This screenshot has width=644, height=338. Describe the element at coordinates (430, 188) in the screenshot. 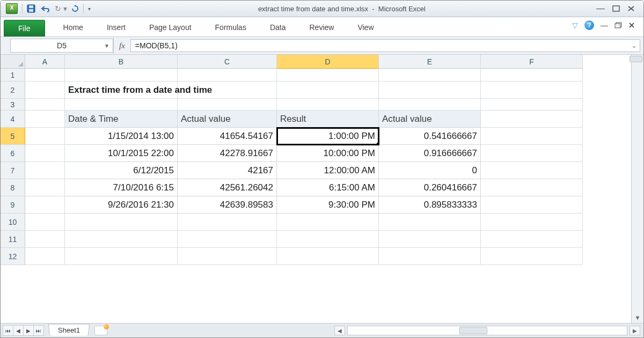

I see `cell: 0.260416667` at that location.